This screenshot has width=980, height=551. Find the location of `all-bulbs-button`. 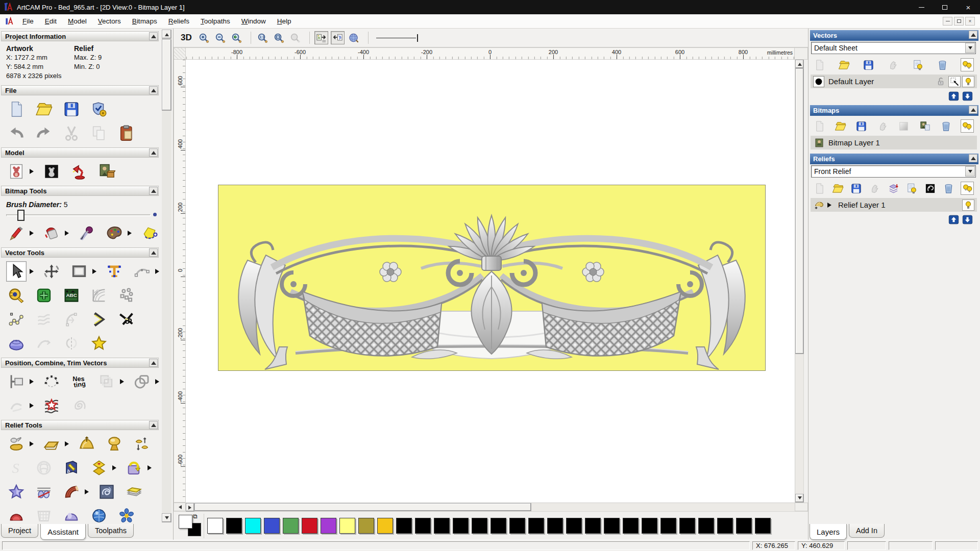

all-bulbs-button is located at coordinates (967, 65).